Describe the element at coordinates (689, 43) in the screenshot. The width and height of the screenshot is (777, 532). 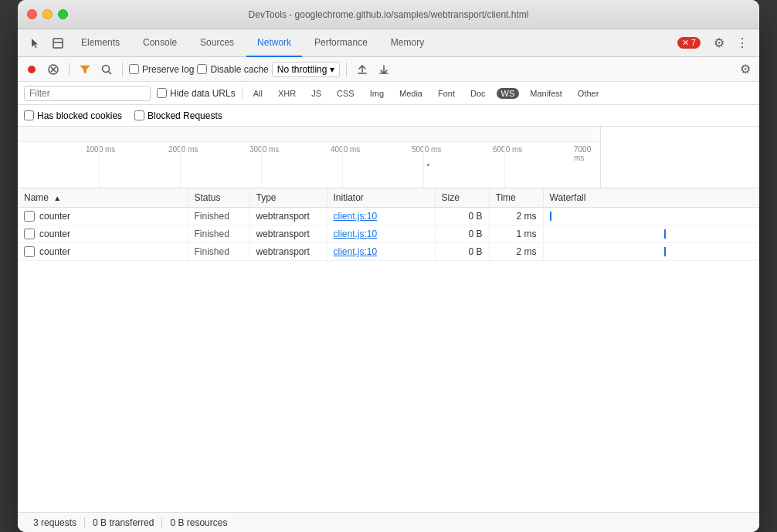
I see `error-badge: ✕ 7` at that location.